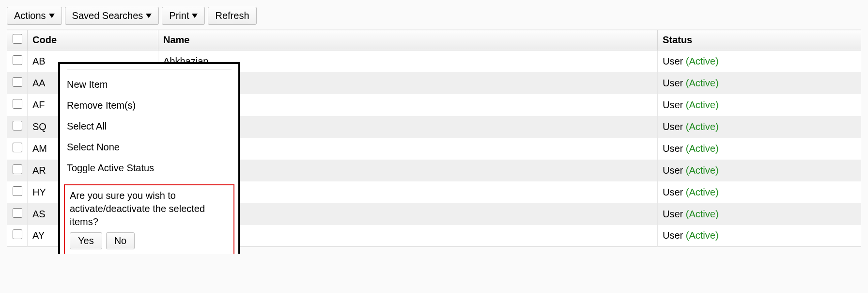 The width and height of the screenshot is (868, 293). What do you see at coordinates (149, 126) in the screenshot?
I see `actions-menu-list: New Item Remove Item(s) Select All Selec…` at bounding box center [149, 126].